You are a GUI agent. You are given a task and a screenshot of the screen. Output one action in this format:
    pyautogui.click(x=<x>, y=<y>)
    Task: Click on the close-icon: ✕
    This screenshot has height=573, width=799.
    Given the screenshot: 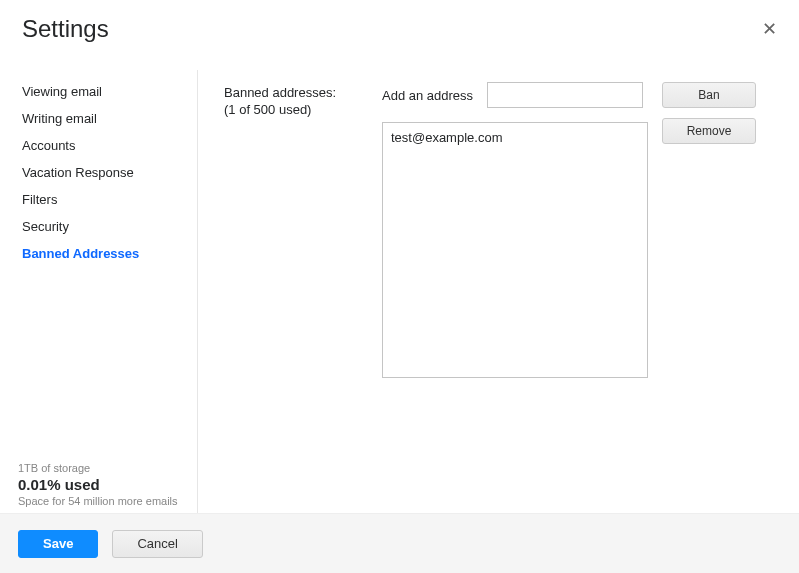 What is the action you would take?
    pyautogui.click(x=770, y=29)
    